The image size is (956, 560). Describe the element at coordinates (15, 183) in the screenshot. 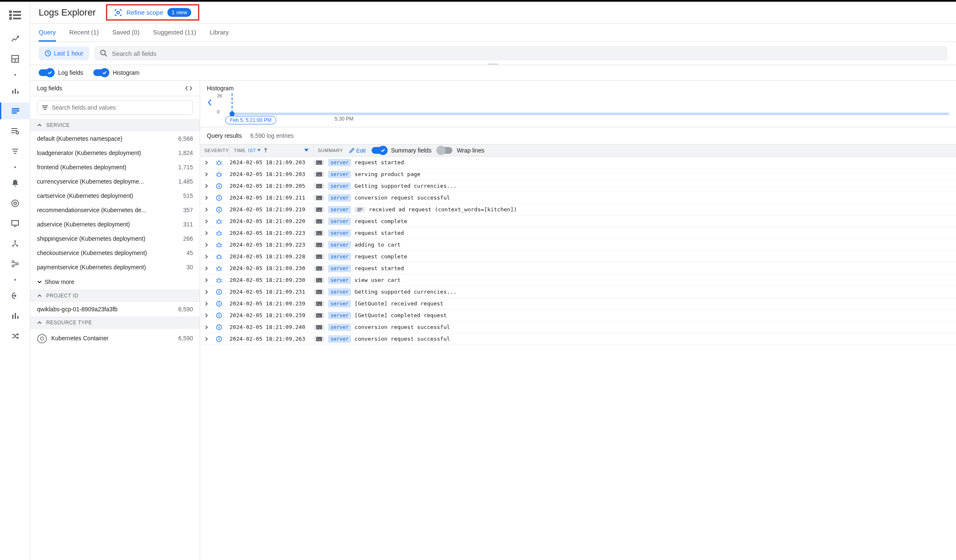

I see `rail-bell-icon` at that location.